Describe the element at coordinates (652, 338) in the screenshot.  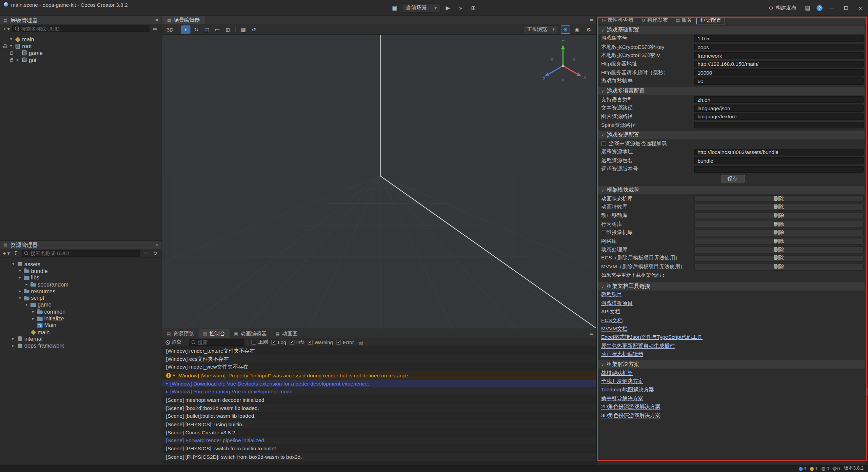
I see `doc-link: Excel格式转Json文件与TypeScript代码工具` at that location.